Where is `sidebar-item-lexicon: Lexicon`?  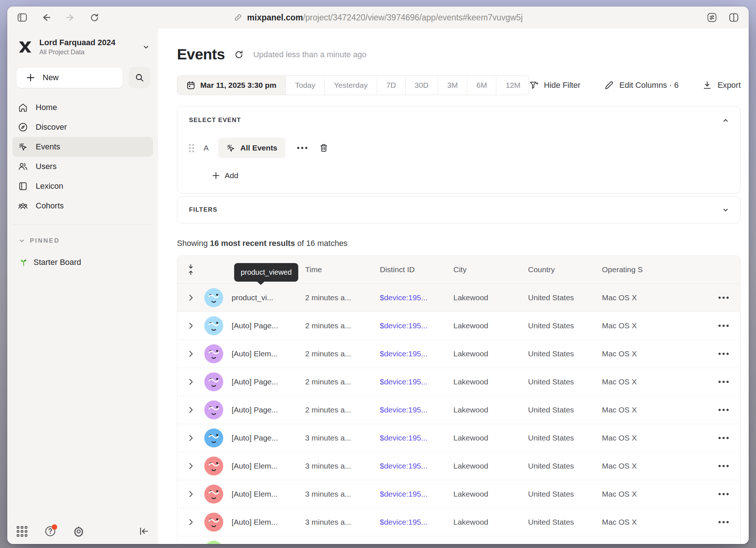
sidebar-item-lexicon: Lexicon is located at coordinates (83, 186).